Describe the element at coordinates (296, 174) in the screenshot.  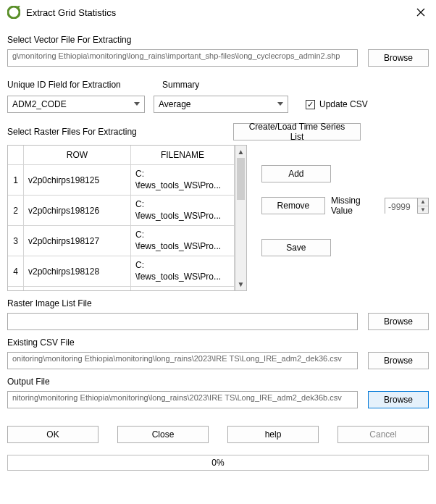
I see `add-button: Add` at that location.